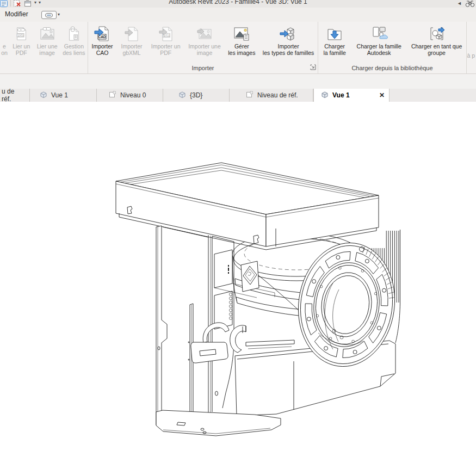  What do you see at coordinates (393, 48) in the screenshot?
I see `ribbon-group-charger: Chargerla famille Charger la familleAuto…` at bounding box center [393, 48].